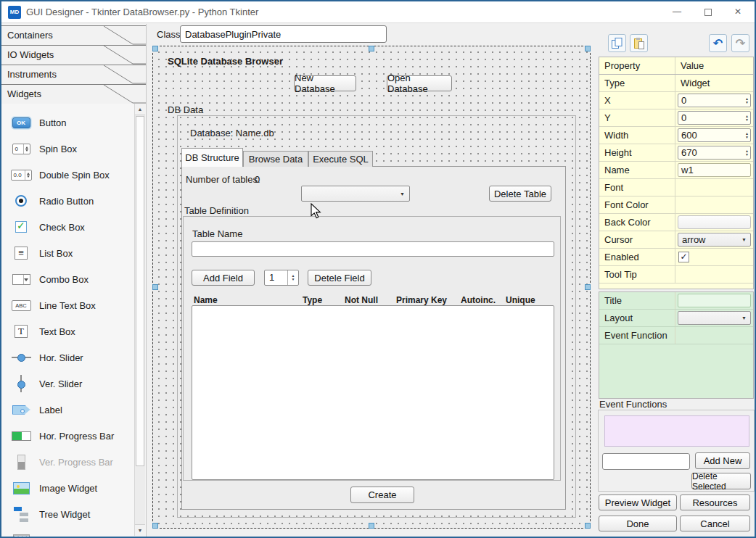  What do you see at coordinates (216, 210) in the screenshot?
I see `table-definition-label: Table Definition` at bounding box center [216, 210].